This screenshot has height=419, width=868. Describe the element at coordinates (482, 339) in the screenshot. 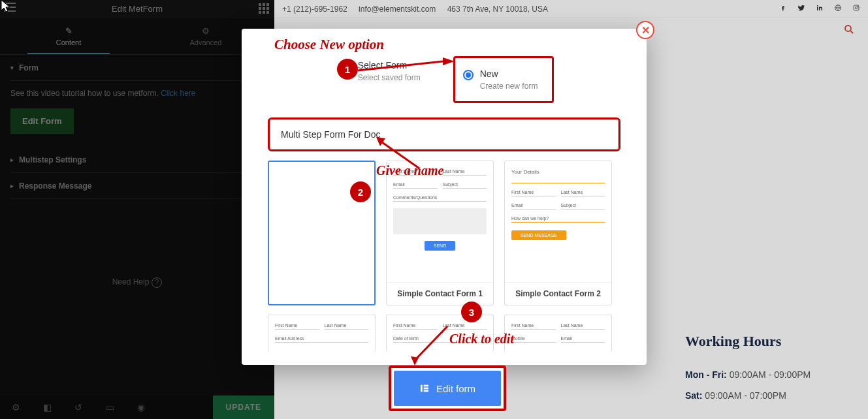

I see `annotation-edit: Click to edit` at that location.